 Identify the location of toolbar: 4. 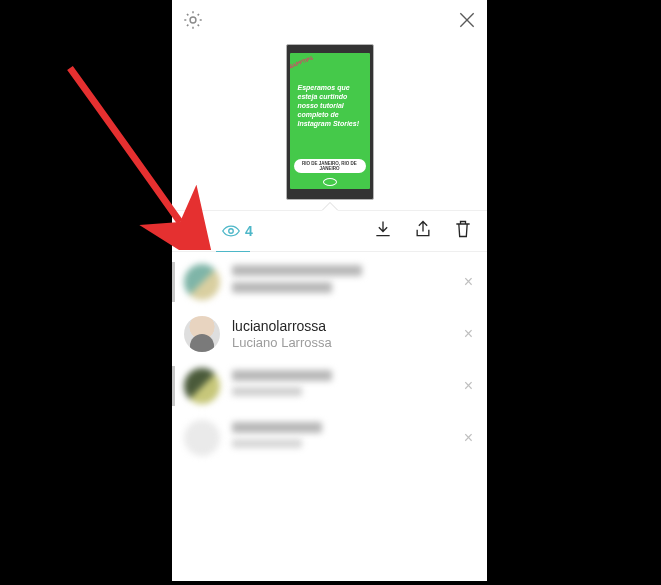
(330, 231).